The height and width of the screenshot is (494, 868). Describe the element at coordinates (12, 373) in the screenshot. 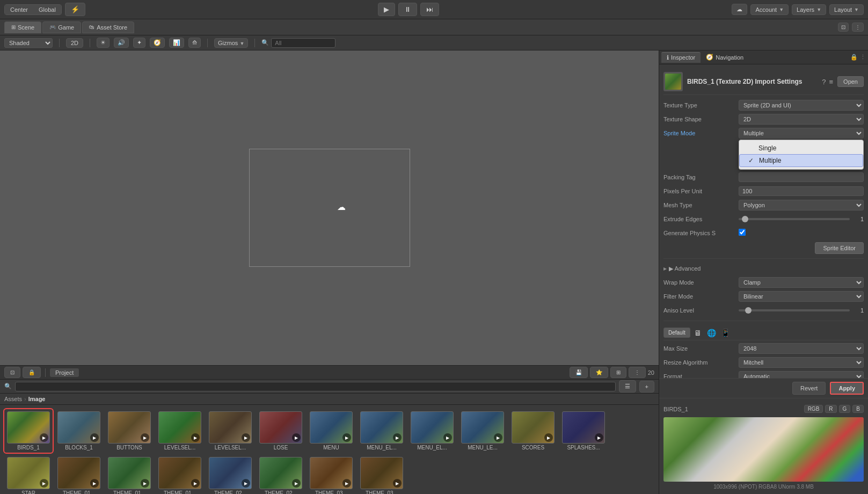

I see `panel-maximize: ⊡` at that location.